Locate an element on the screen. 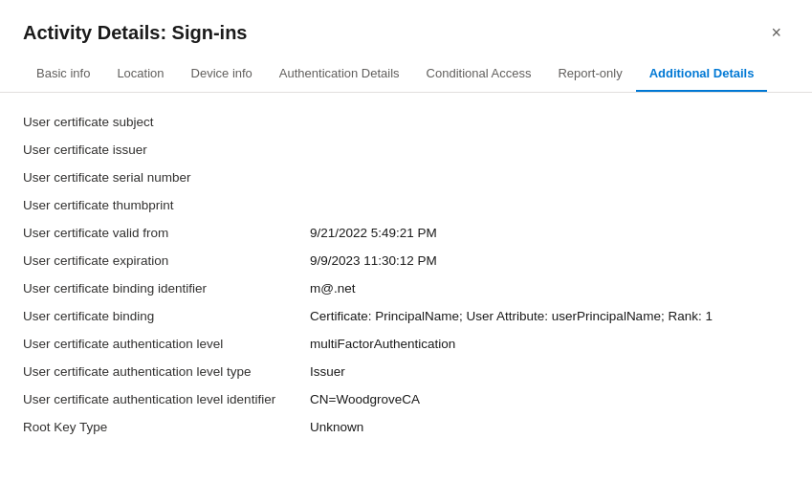 This screenshot has width=812, height=504. detail-value: Certificate: PrincipalName; User Attribu… is located at coordinates (549, 316).